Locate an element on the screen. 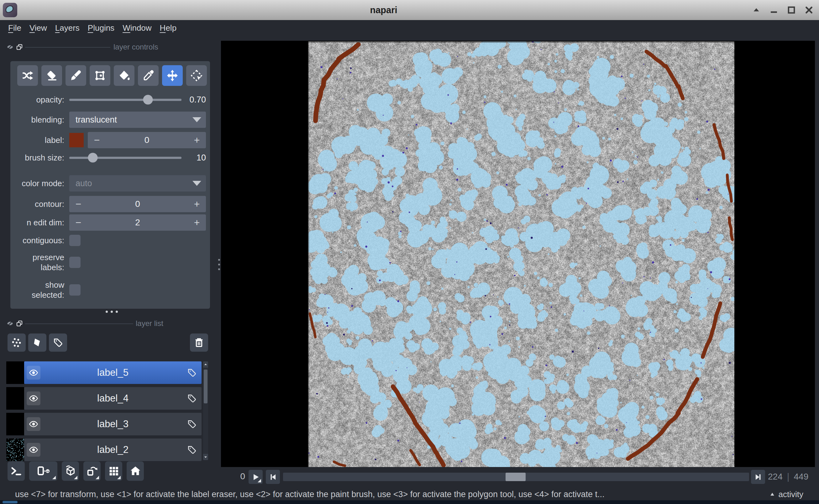 The width and height of the screenshot is (819, 504). new-points-layer-button is located at coordinates (17, 343).